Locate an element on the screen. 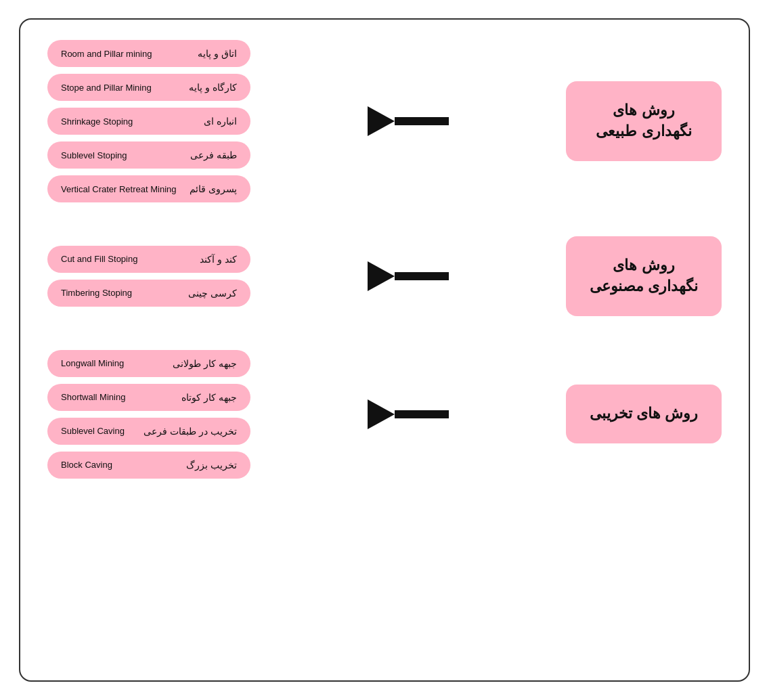  arrow-left-artificial is located at coordinates (408, 276).